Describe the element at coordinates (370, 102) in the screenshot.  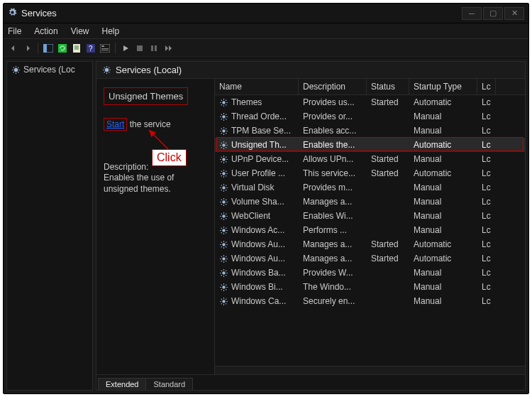
I see `table-row: ThemesProvides us...StartedAutomaticLc` at that location.